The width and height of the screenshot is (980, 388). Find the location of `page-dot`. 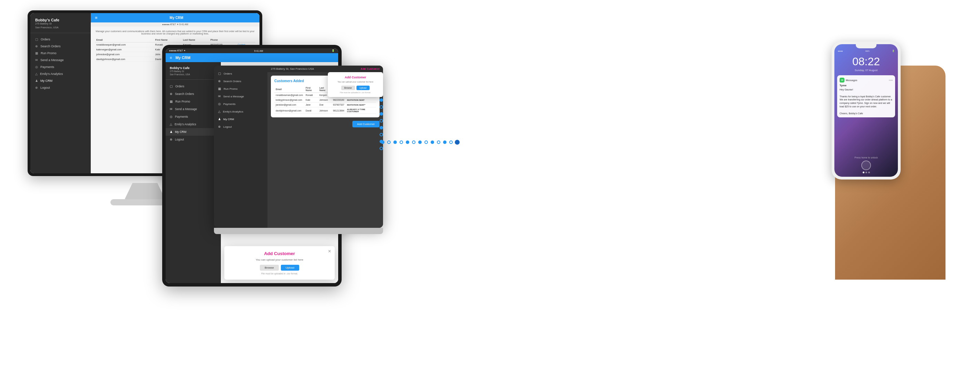

page-dot is located at coordinates (864, 173).